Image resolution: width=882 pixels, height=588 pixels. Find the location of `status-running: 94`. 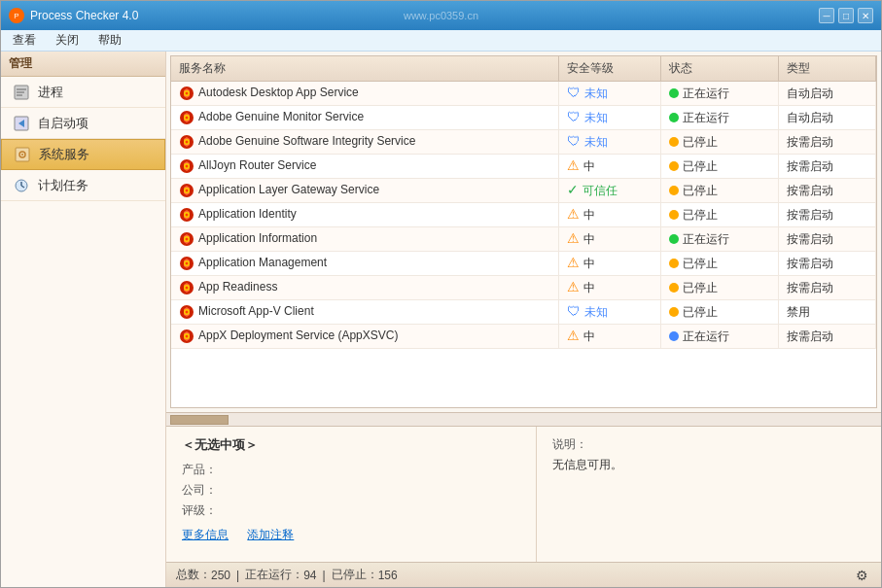

status-running: 94 is located at coordinates (309, 575).